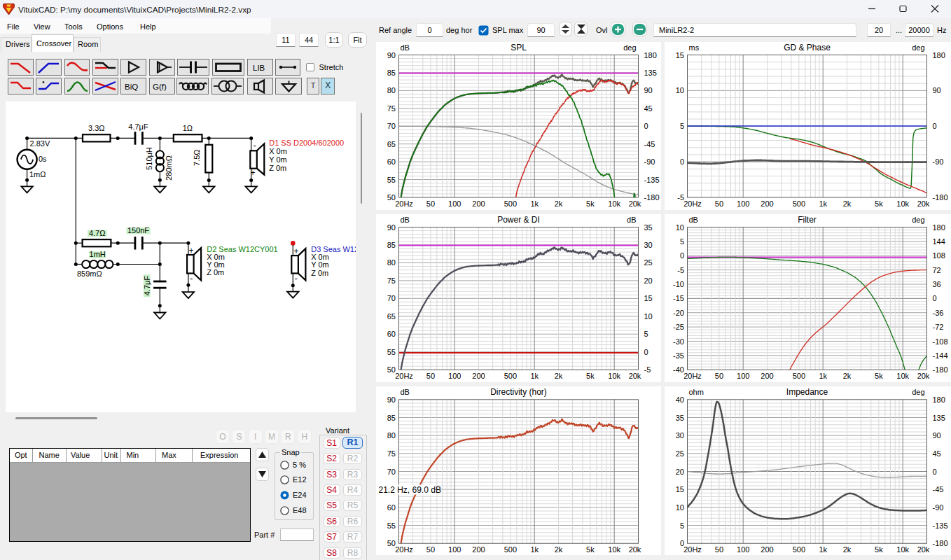  Describe the element at coordinates (648, 227) in the screenshot. I see `svg-text: 35` at that location.